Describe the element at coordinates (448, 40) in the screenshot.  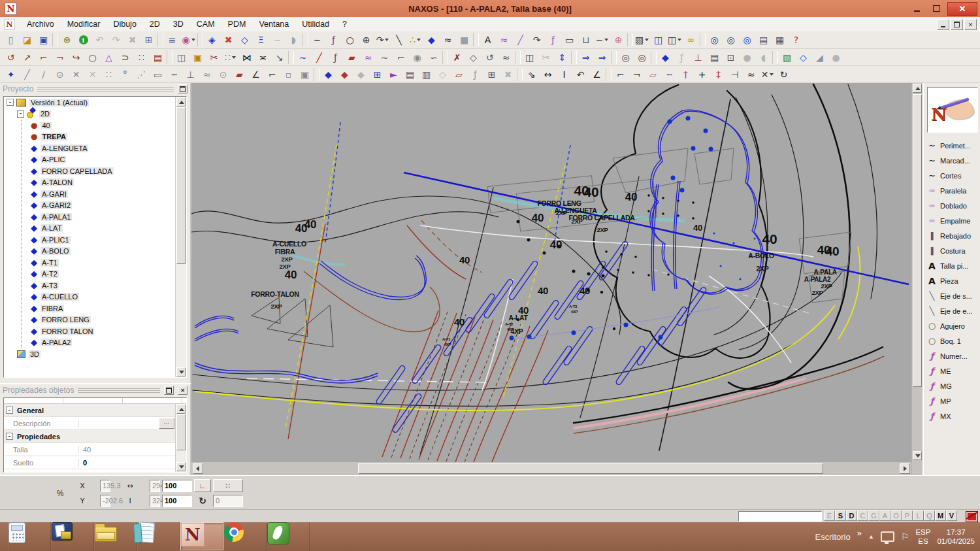
I see `wave-points-icon-button: ≈` at that location.